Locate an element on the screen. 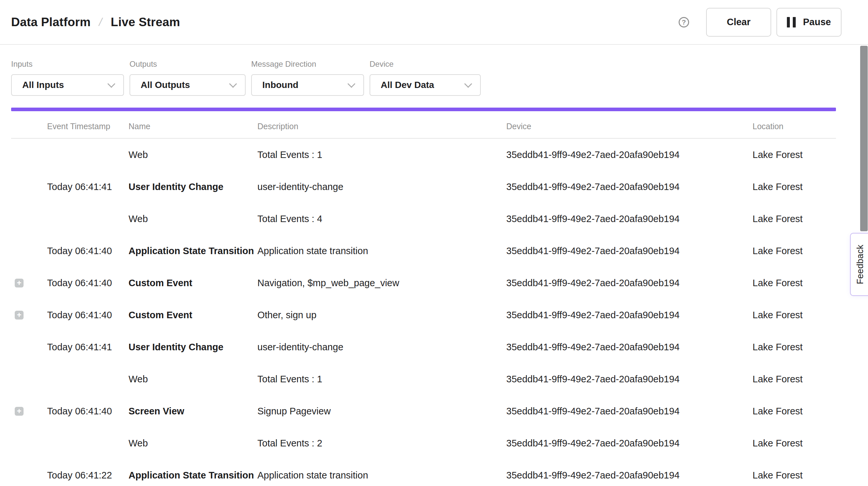  top-header: Data Platform / Live Stream ? Clear Paus… is located at coordinates (434, 22).